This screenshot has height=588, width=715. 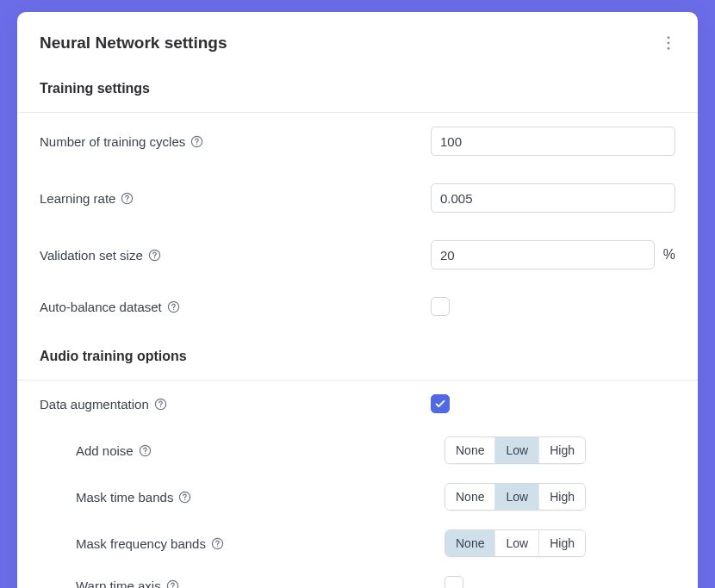 What do you see at coordinates (235, 306) in the screenshot?
I see `label-auto-balance: Auto-balance dataset` at bounding box center [235, 306].